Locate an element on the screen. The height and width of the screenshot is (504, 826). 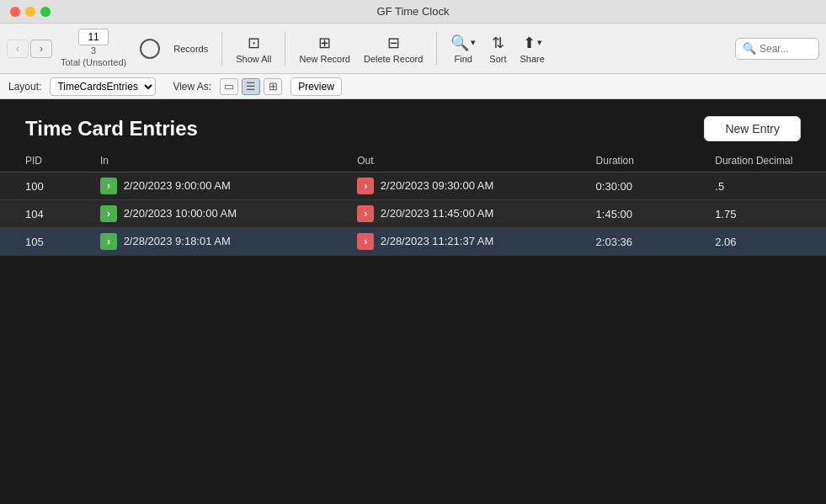
window-buttons is located at coordinates (30, 12).